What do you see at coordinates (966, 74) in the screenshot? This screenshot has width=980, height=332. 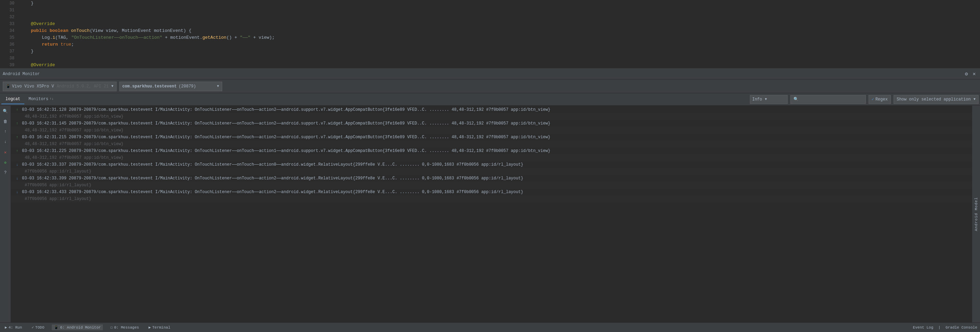 I see `settings-button: ⚙` at bounding box center [966, 74].